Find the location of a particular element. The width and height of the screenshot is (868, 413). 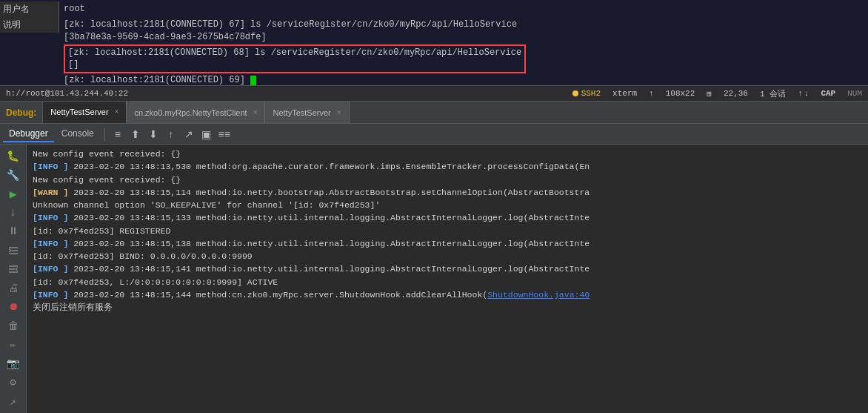

toolbar-run-to-cursor-icon: ↗ is located at coordinates (189, 134).